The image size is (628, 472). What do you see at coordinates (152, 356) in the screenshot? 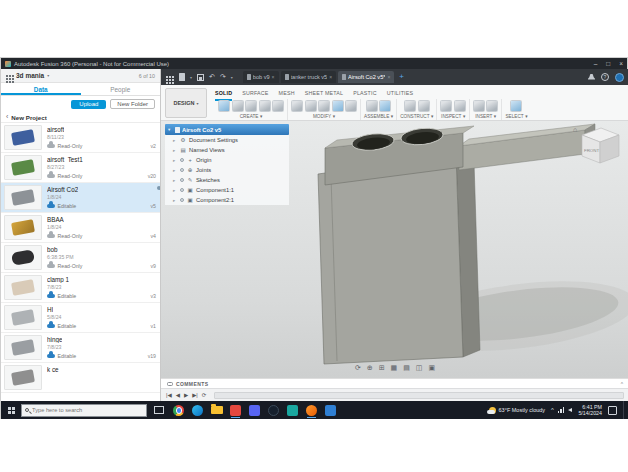
I see `file-version: v19` at bounding box center [152, 356].